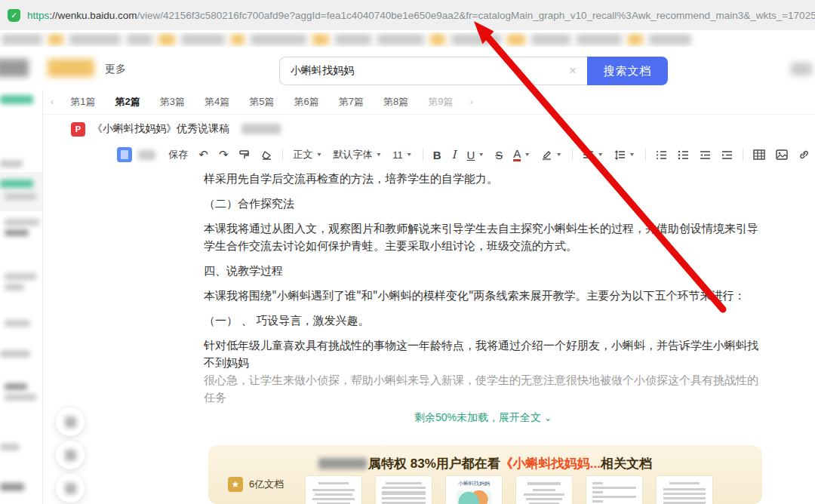  What do you see at coordinates (172, 102) in the screenshot?
I see `tab-3: 第3篇` at bounding box center [172, 102].